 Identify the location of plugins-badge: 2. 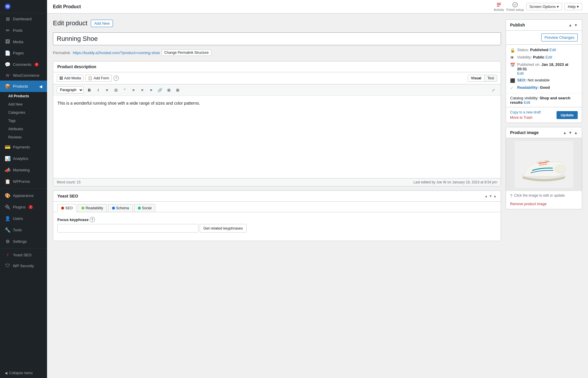
(31, 207).